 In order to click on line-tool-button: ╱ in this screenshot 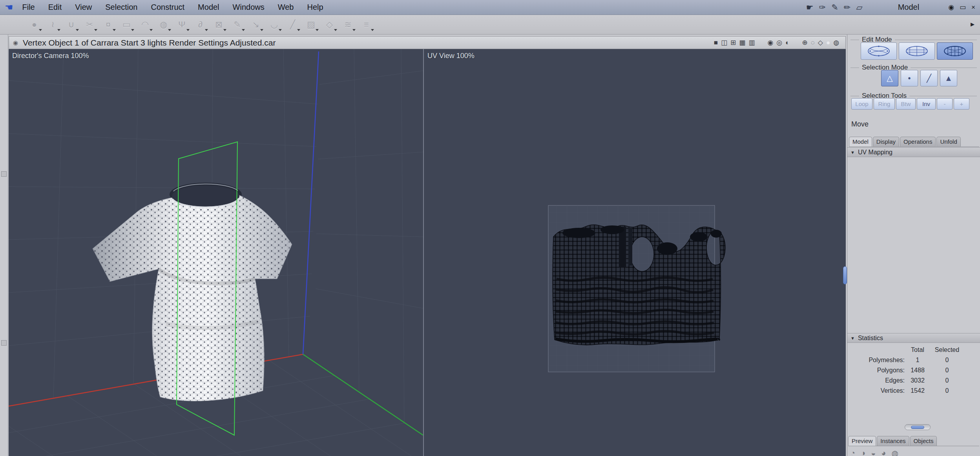, I will do `click(293, 25)`.